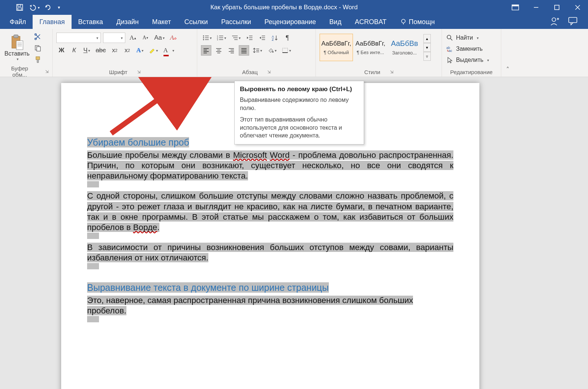 This screenshot has height=389, width=588. What do you see at coordinates (17, 47) in the screenshot?
I see `paste-button: Вставить ▾` at bounding box center [17, 47].